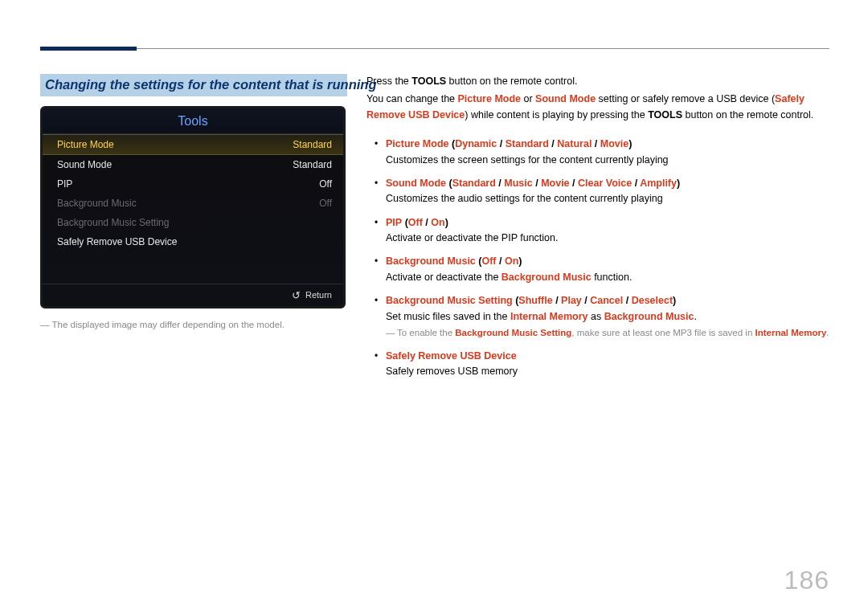  Describe the element at coordinates (96, 203) in the screenshot. I see `menu-item-label: Background Music` at that location.